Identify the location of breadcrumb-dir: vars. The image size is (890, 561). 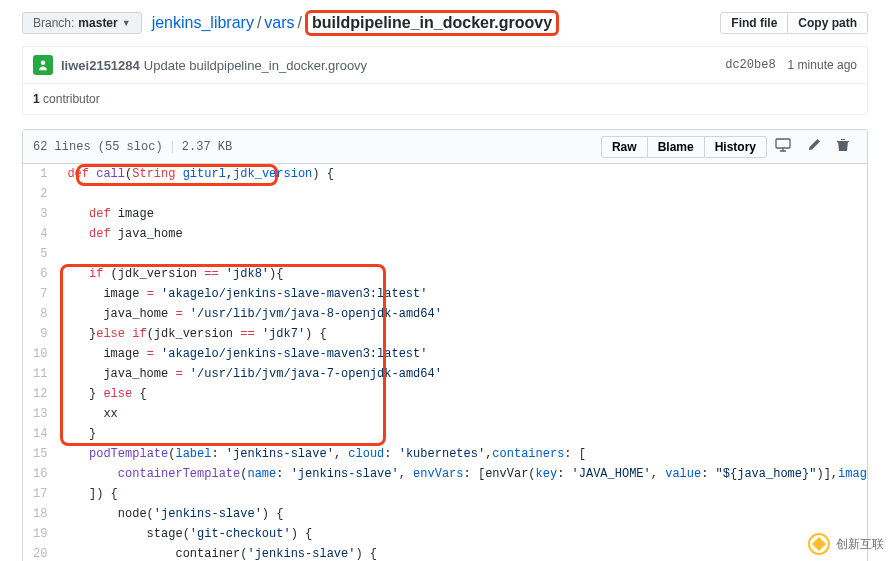
(279, 23).